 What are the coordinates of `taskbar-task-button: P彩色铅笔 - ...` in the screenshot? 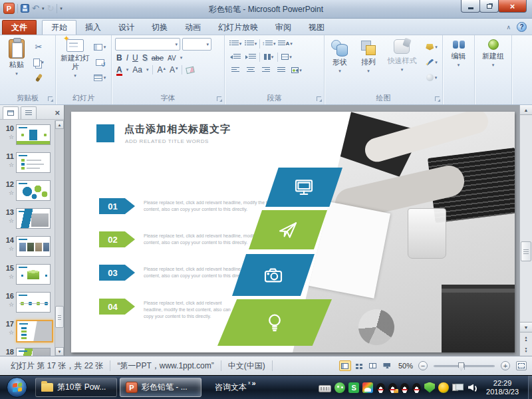 It's located at (161, 387).